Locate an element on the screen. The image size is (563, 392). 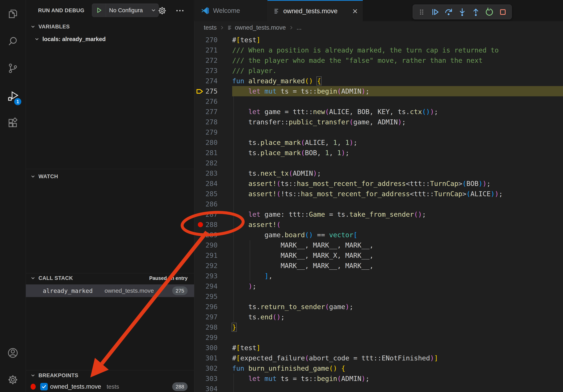
line-number: 304 is located at coordinates (206, 388).